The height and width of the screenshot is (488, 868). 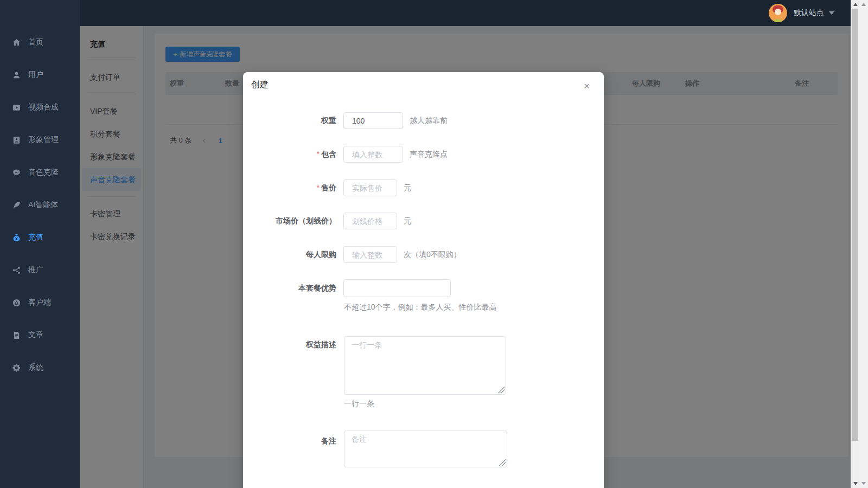 I want to click on sidebar-item-articles: 文章, so click(x=40, y=335).